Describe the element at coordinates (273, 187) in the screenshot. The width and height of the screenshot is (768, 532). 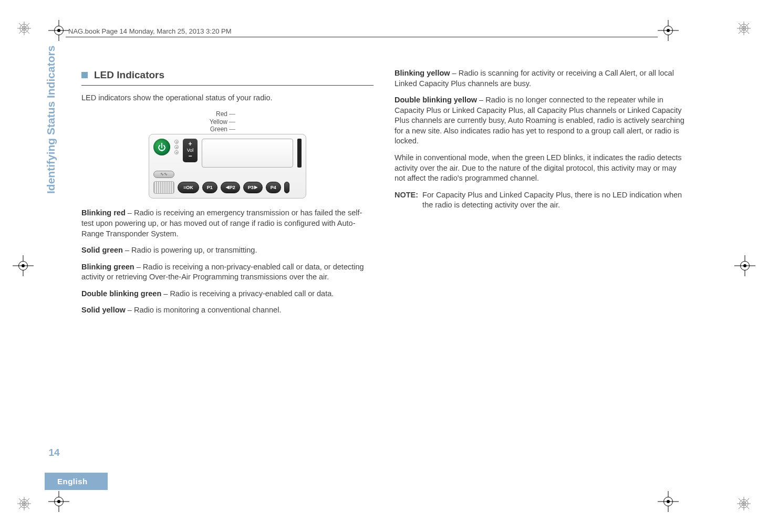
I see `p4-button-icon: P4` at that location.